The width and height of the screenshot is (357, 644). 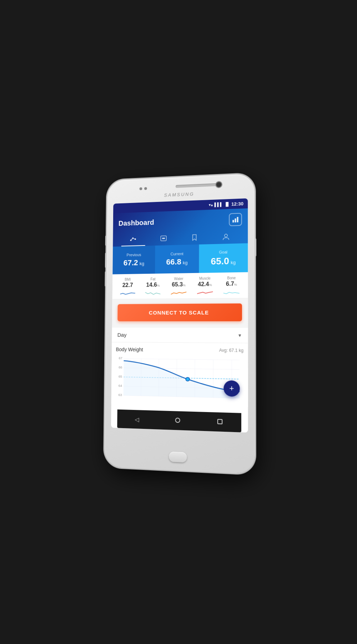 What do you see at coordinates (106, 279) in the screenshot?
I see `camera-button` at bounding box center [106, 279].